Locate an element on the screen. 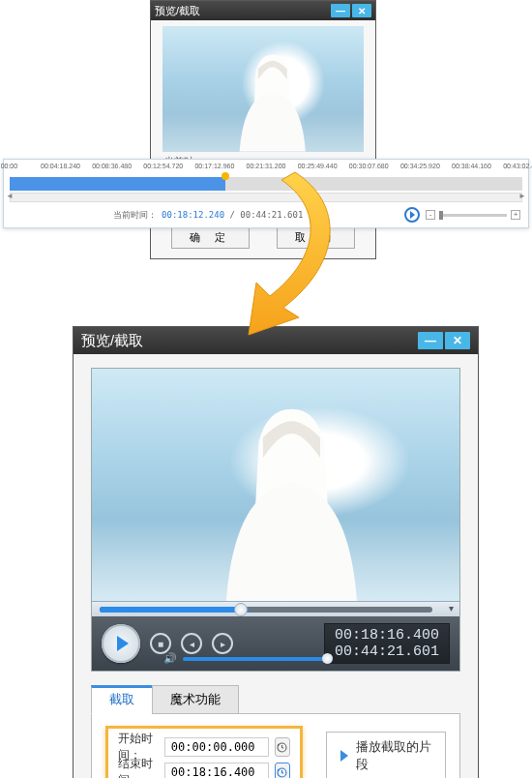  play-segment-label: 播放截取的片段 is located at coordinates (394, 756).